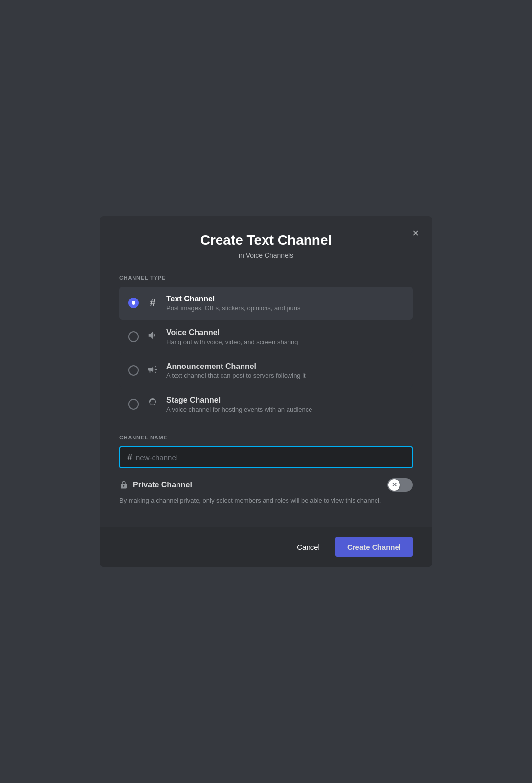 Image resolution: width=532 pixels, height=783 pixels. I want to click on stage-channel-icon, so click(153, 404).